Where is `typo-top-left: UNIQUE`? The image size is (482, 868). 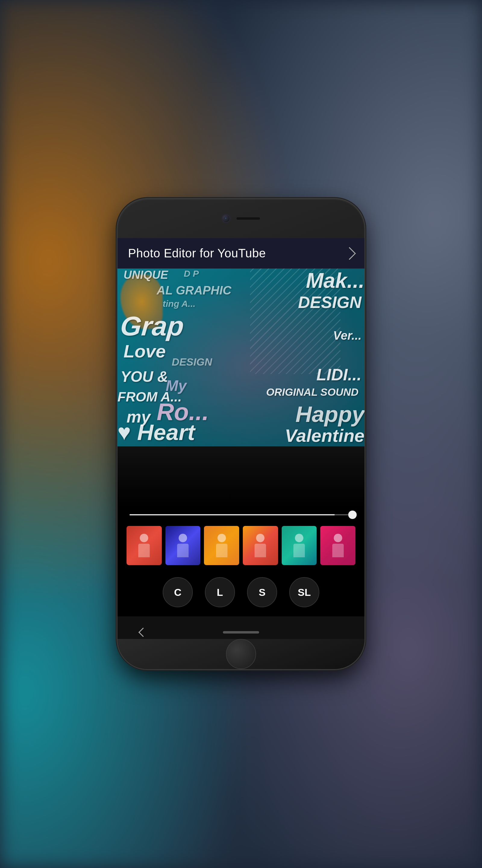
typo-top-left: UNIQUE is located at coordinates (146, 275).